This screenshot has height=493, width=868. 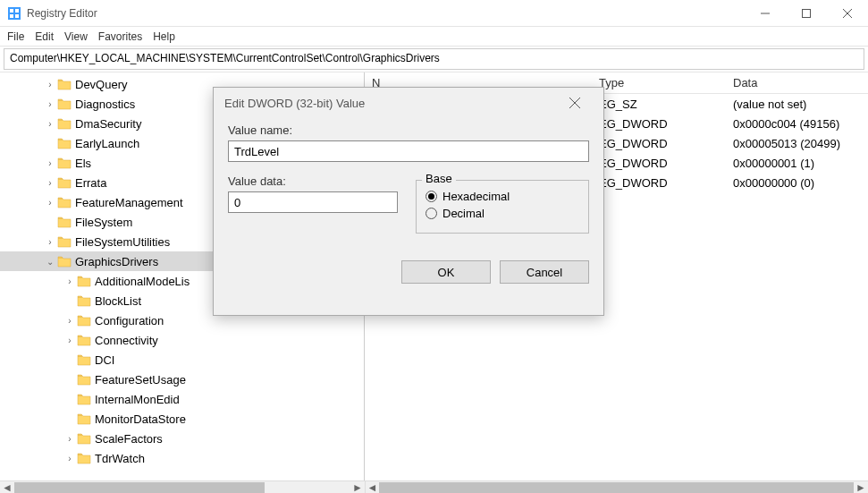 What do you see at coordinates (575, 103) in the screenshot?
I see `dialog-close-button` at bounding box center [575, 103].